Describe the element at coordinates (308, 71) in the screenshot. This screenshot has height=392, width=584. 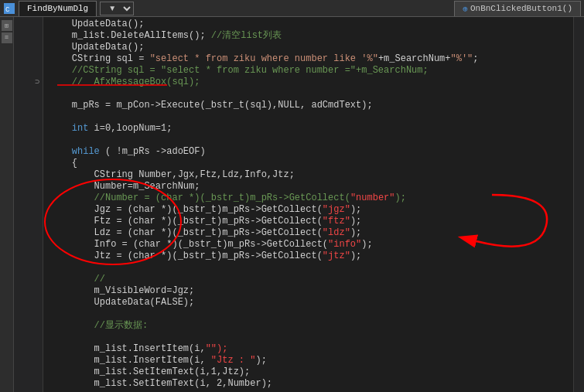
I see `code-line: //CString sql = "select * from ziku wher…` at that location.